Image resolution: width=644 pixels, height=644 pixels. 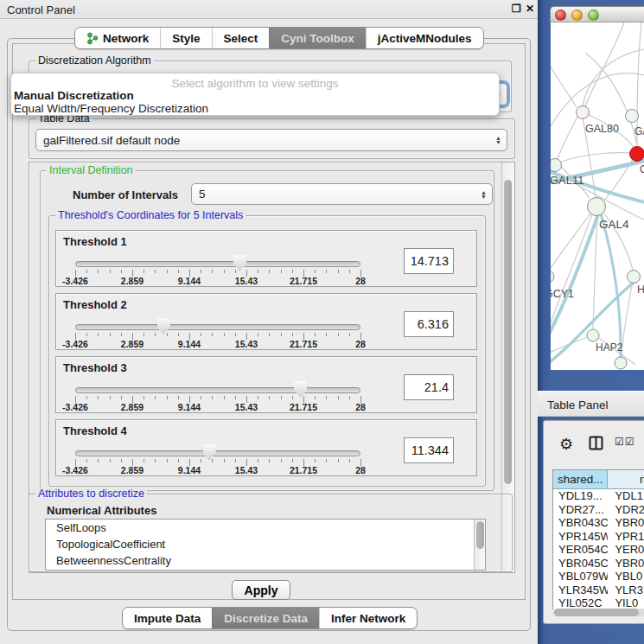 I want to click on network-node-gcy1, so click(x=552, y=277).